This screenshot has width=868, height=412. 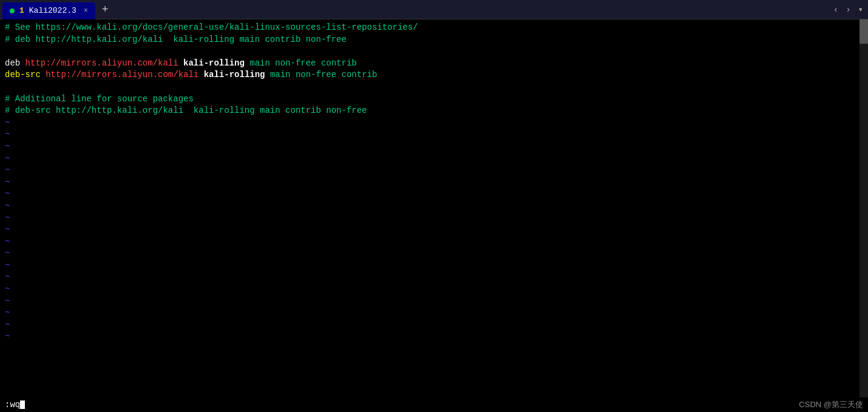 I want to click on tab-close-button: ×, so click(x=86, y=11).